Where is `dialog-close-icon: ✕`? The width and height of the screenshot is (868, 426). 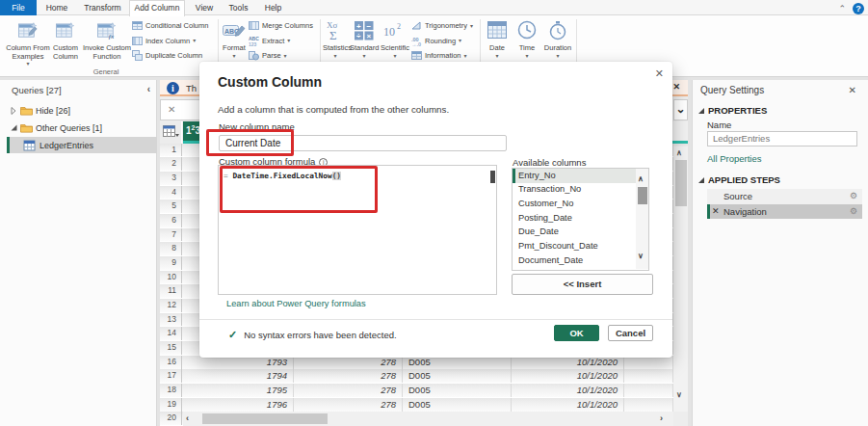
dialog-close-icon: ✕ is located at coordinates (659, 73).